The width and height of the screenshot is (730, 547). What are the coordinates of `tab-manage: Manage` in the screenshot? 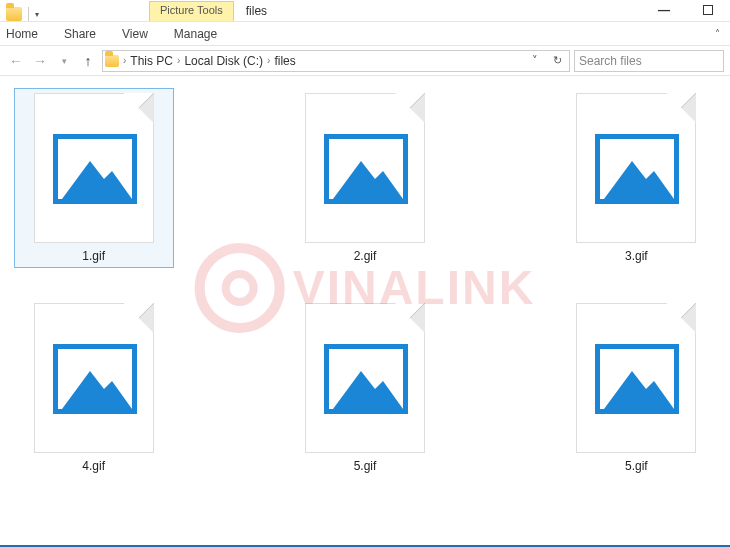 It's located at (196, 34).